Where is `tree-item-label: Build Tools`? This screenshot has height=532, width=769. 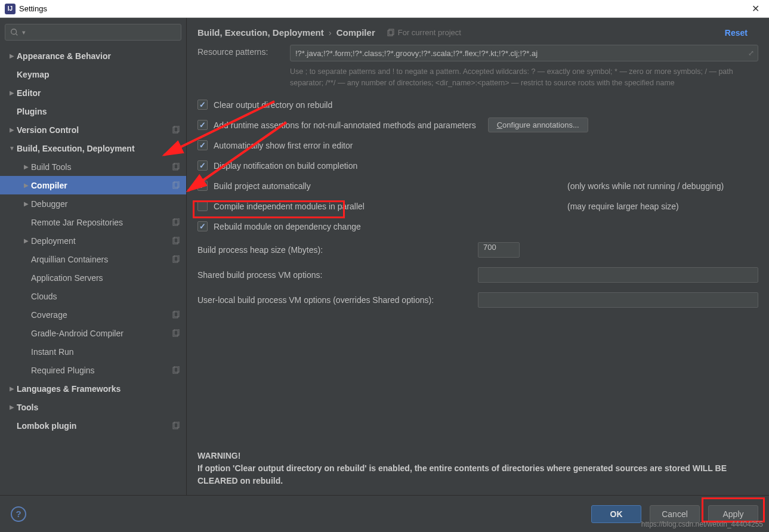 tree-item-label: Build Tools is located at coordinates (51, 167).